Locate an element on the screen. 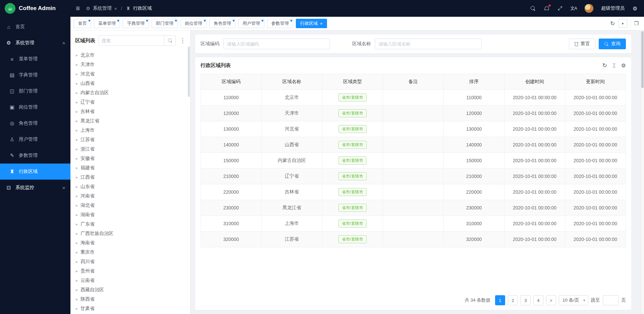 This screenshot has width=644, height=314. sidebar-subitem: 部门管理 is located at coordinates (35, 91).